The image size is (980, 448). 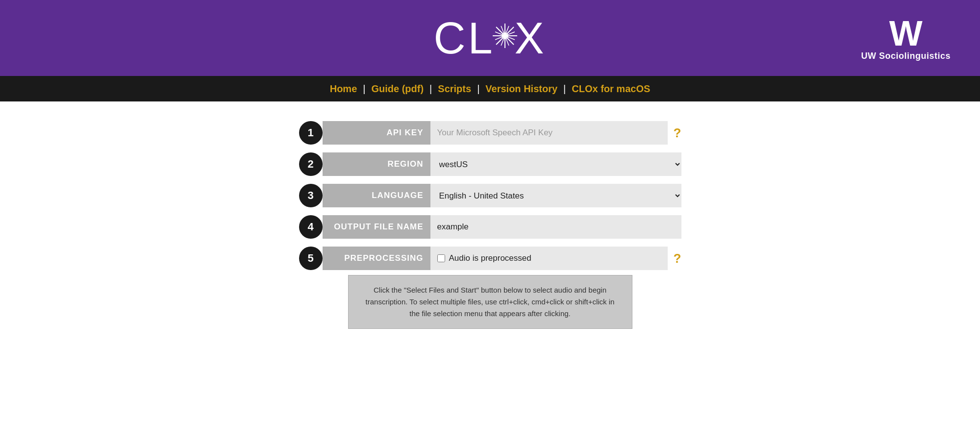 I want to click on step-1-input-cell, so click(x=549, y=133).